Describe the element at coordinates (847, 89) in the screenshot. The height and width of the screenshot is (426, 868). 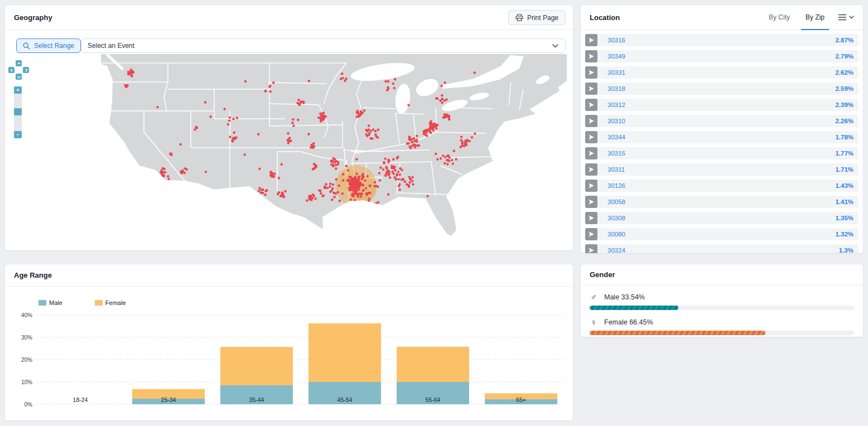
I see `zip-percentage: 2.59%` at that location.